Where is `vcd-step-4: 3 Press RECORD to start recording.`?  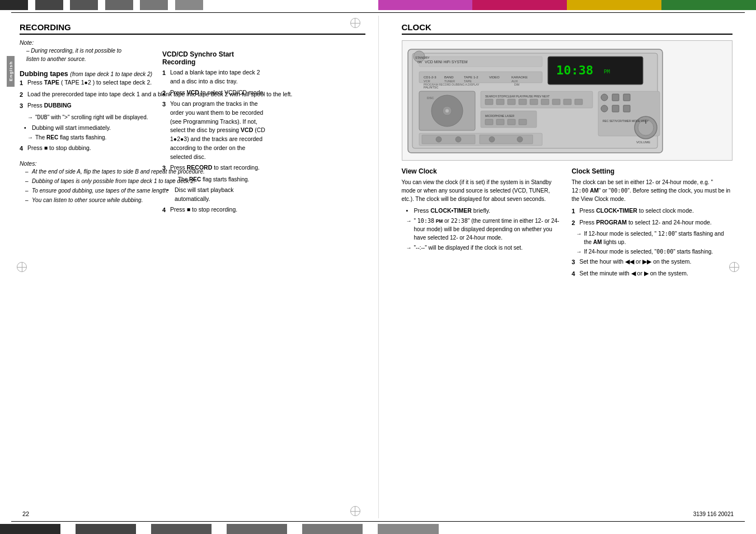 vcd-step-4: 3 Press RECORD to start recording. is located at coordinates (215, 168).